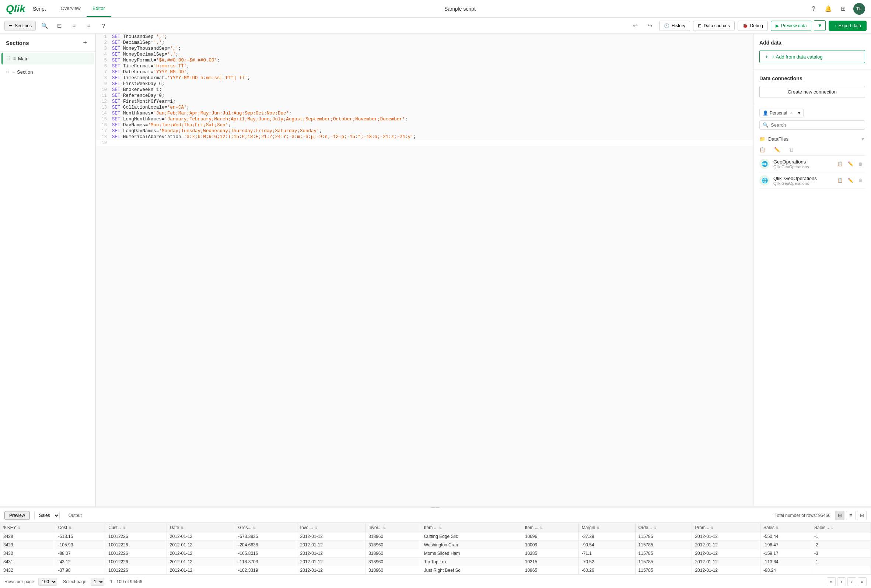 The width and height of the screenshot is (871, 588). I want to click on folder-actions-icon3: 🗑, so click(792, 150).